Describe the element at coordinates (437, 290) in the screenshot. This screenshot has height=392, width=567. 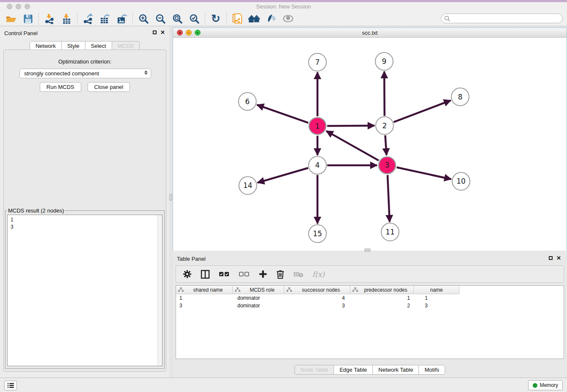
I see `column-header-name: name` at that location.